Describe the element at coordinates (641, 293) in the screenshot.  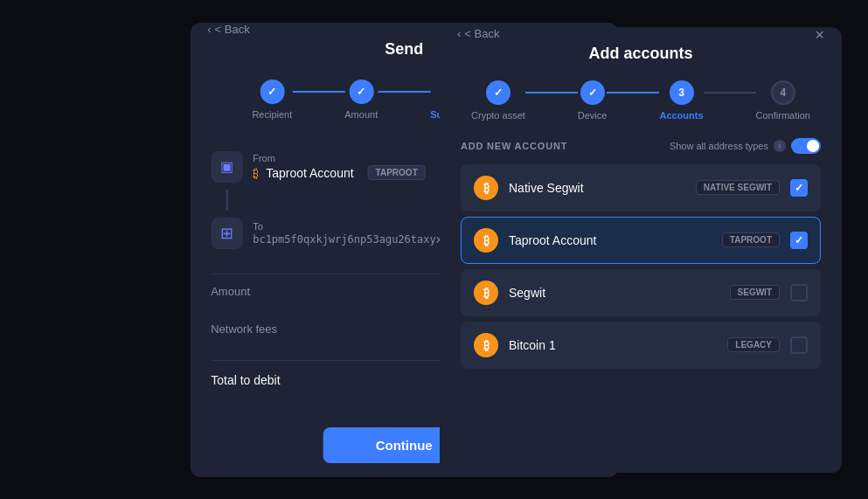
I see `account-item-segwit: ₿ Segwit SEGWIT` at that location.